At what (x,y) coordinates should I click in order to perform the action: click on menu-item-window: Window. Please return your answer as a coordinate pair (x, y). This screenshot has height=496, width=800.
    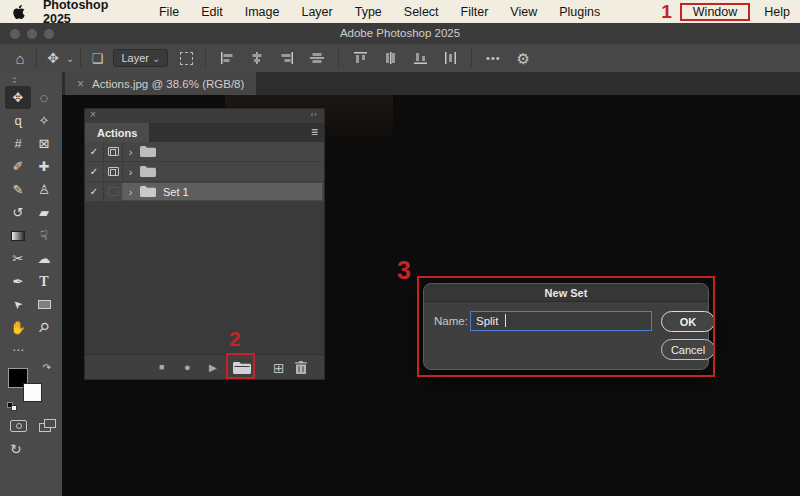
    Looking at the image, I should click on (715, 12).